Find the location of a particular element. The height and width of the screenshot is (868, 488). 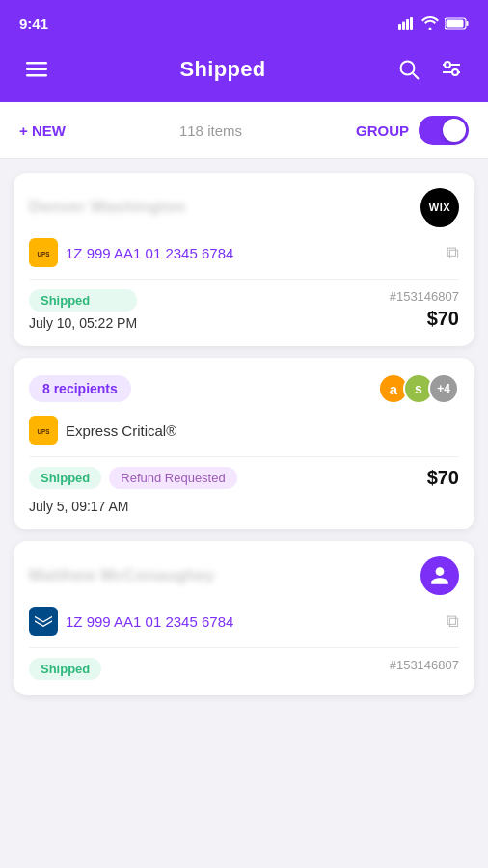

card-1-price: $70 is located at coordinates (444, 318).